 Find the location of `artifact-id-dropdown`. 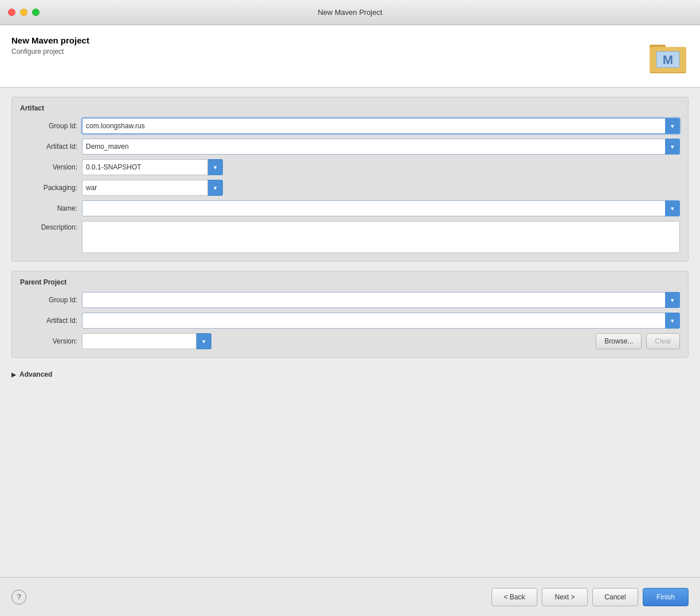

artifact-id-dropdown is located at coordinates (673, 147).